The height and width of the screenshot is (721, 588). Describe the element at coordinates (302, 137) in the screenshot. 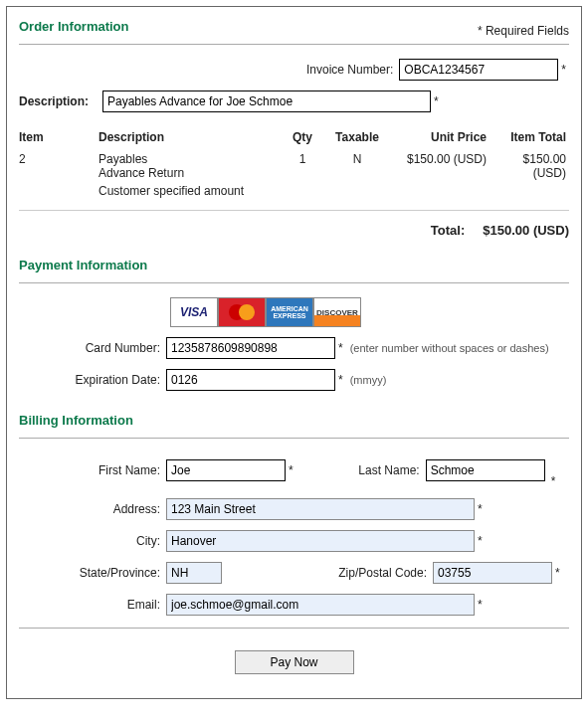

I see `col-qty: Qty` at that location.